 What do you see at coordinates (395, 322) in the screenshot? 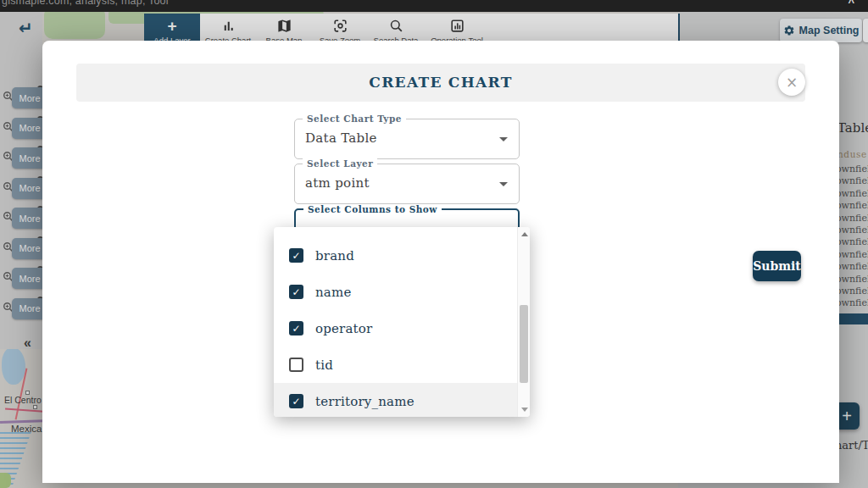
I see `columns-option-list: brand name operator tid territory_name` at bounding box center [395, 322].